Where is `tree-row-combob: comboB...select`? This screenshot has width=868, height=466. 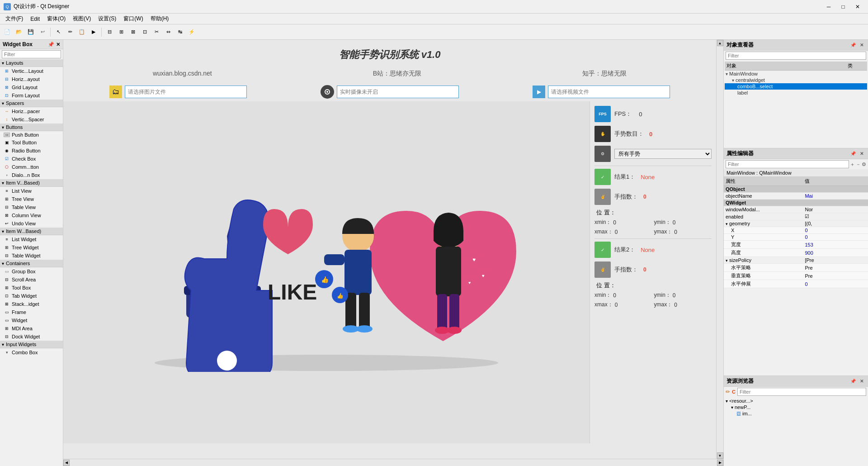
tree-row-combob: comboB...select is located at coordinates (796, 86).